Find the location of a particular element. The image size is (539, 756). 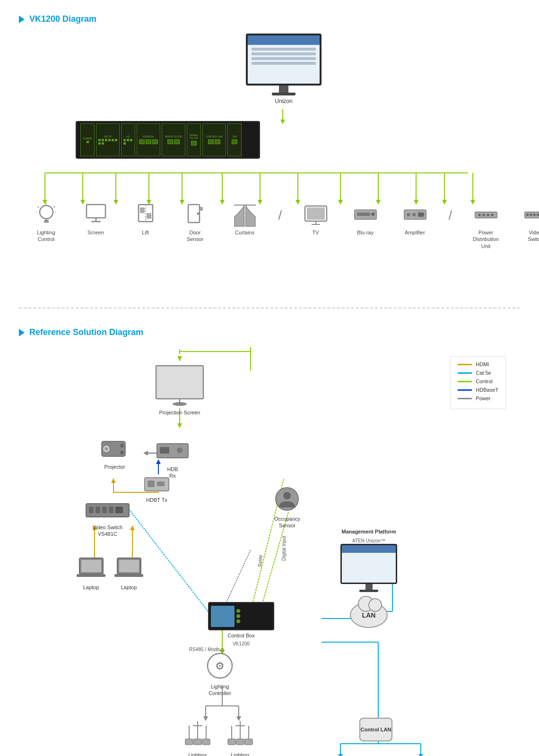

ref-header-arrow-icon is located at coordinates (22, 333).